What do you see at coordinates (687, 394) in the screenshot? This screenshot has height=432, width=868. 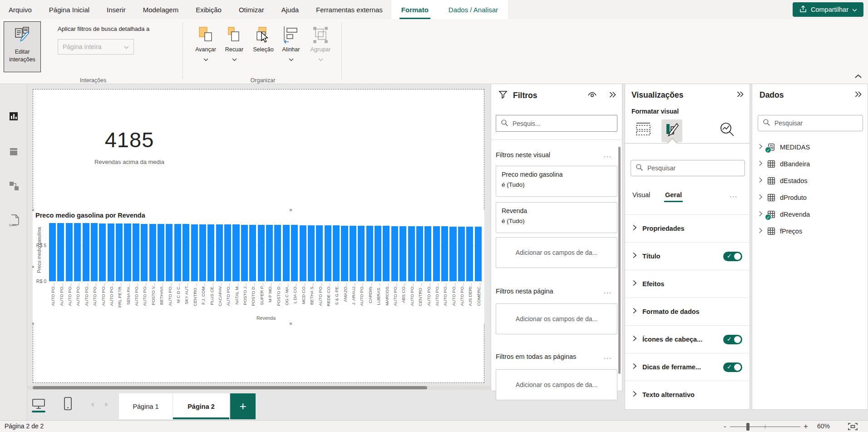 I see `viz-section-texto-alternativo: Texto alternativo` at bounding box center [687, 394].